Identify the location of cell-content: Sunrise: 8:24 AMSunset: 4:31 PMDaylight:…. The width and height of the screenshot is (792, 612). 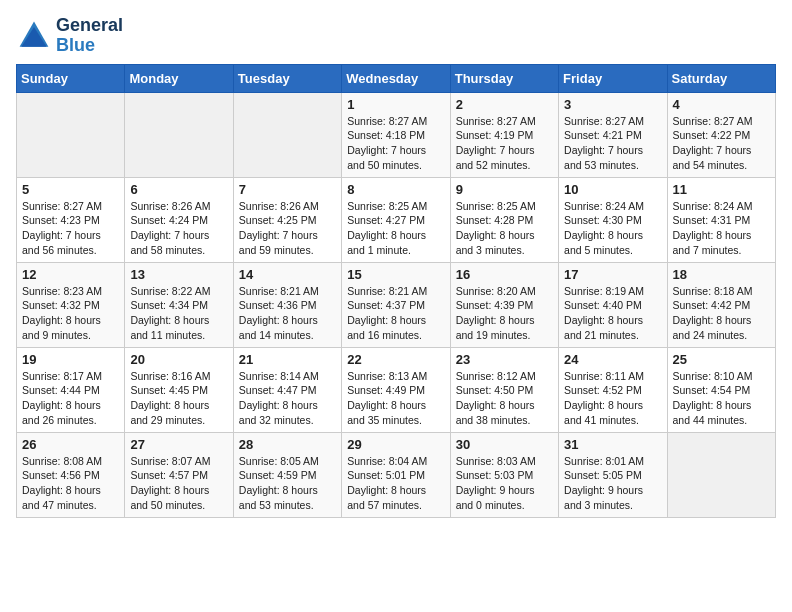
(722, 228).